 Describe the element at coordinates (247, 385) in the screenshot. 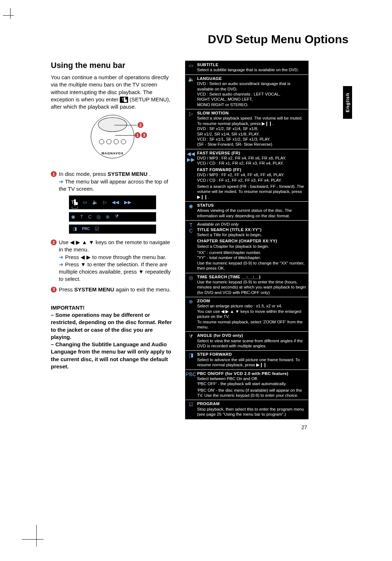

I see `panel-row: PBCPBC ON/OFF (for VCD 2.0 with PBC feat…` at that location.